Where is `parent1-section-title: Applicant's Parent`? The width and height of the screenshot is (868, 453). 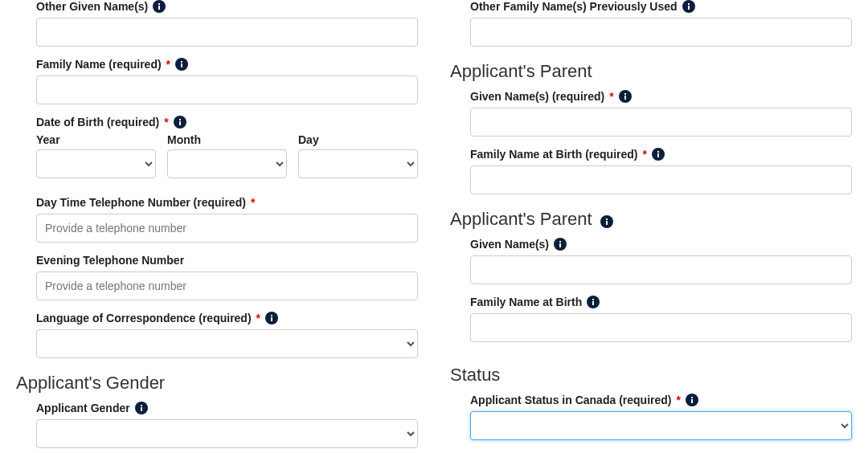 parent1-section-title: Applicant's Parent is located at coordinates (651, 71).